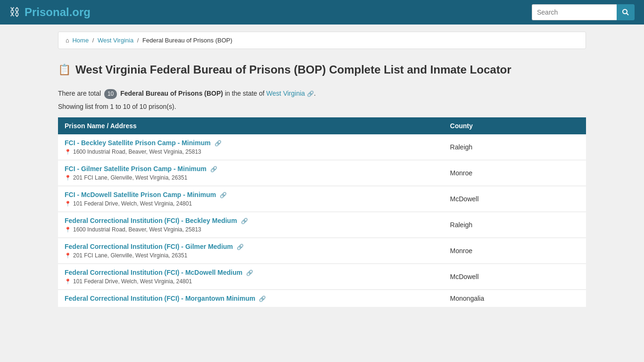 The width and height of the screenshot is (644, 362). Describe the element at coordinates (583, 12) in the screenshot. I see `search-area` at that location.